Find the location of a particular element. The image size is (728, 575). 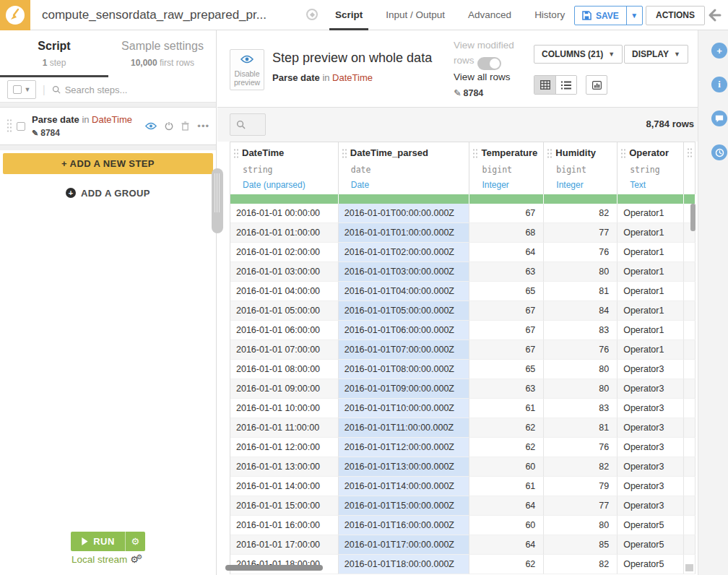

table-cell: 85 is located at coordinates (581, 545).